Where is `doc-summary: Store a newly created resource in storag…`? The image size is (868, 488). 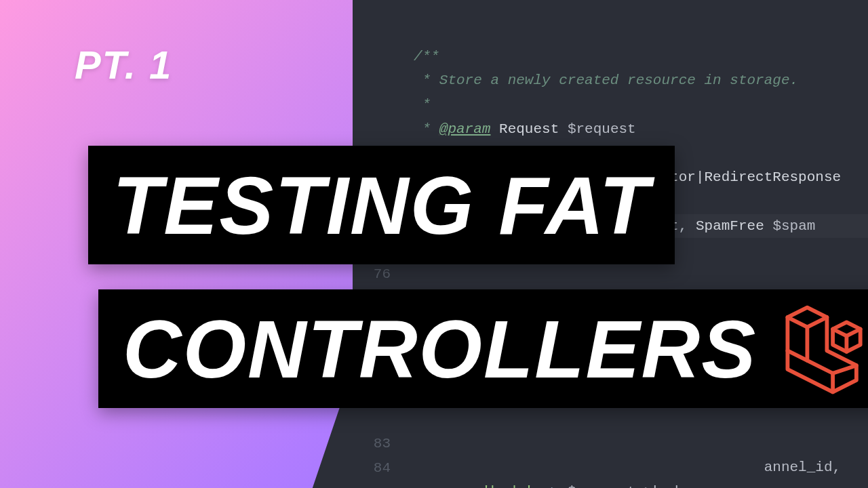
doc-summary: Store a newly created resource in storag… is located at coordinates (618, 80).